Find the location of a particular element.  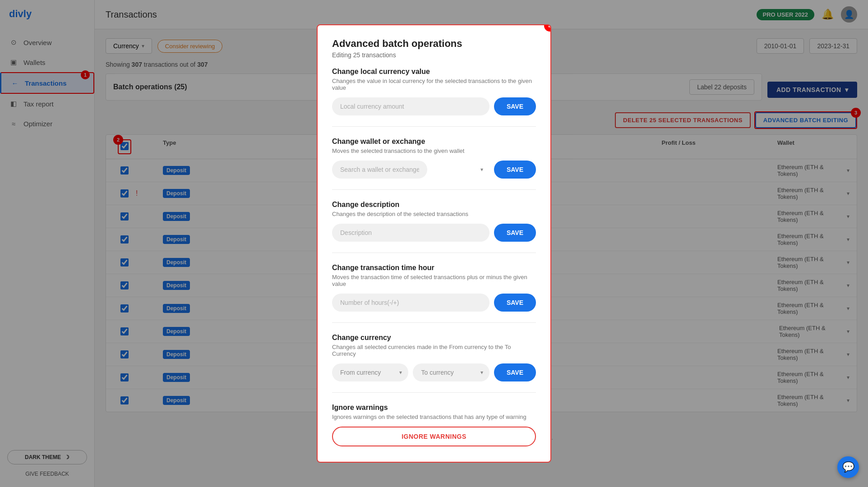

section-desc-ignore-warnings: Ignores warnings on the selected transac… is located at coordinates (434, 417).